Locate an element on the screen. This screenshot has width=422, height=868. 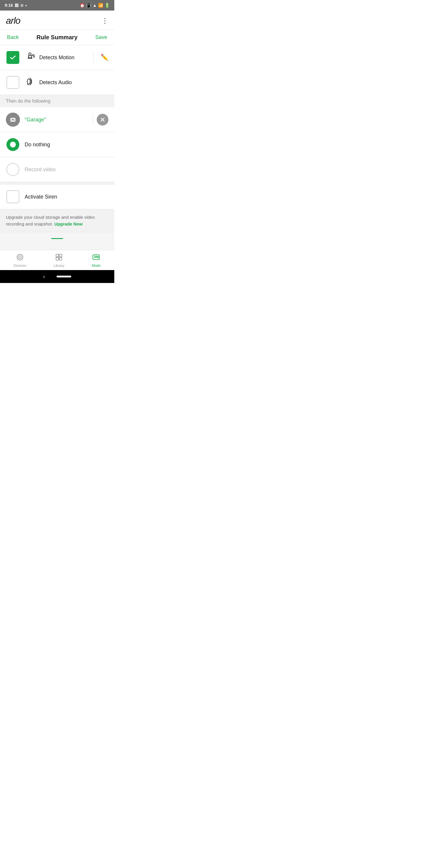
page-title: Rule Summary is located at coordinates (57, 37).